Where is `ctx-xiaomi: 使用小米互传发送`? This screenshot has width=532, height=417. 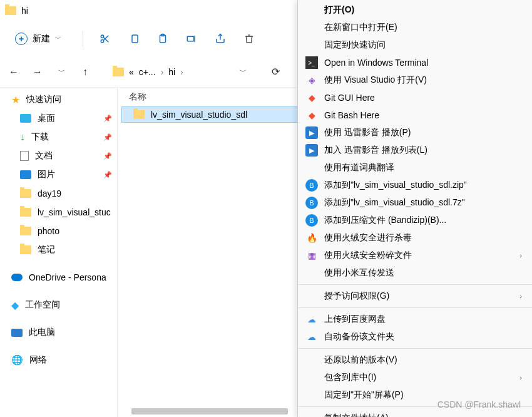
ctx-xiaomi: 使用小米互传发送 is located at coordinates (415, 273).